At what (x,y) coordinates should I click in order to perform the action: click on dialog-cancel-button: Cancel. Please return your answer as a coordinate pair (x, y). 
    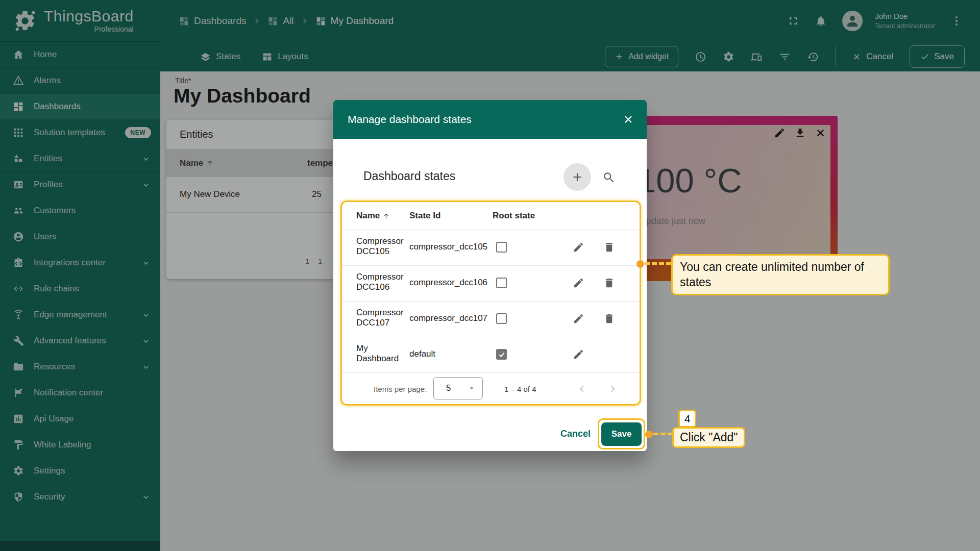
    Looking at the image, I should click on (576, 434).